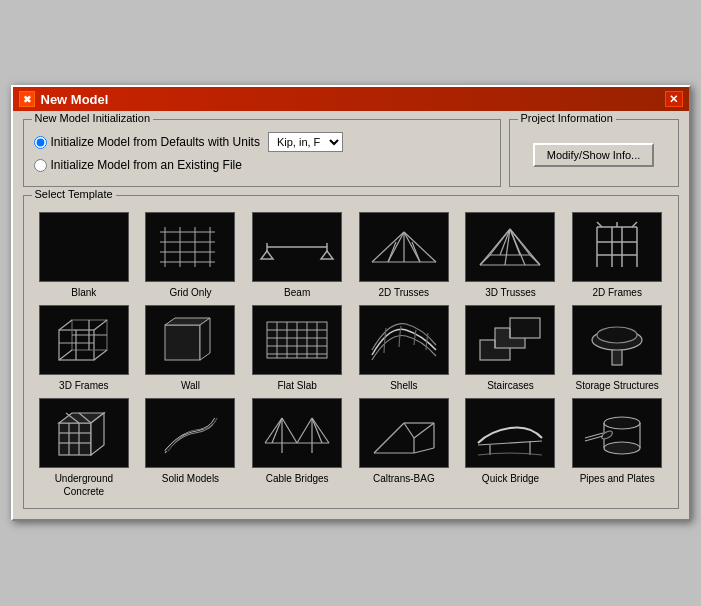 Image resolution: width=701 pixels, height=606 pixels. Describe the element at coordinates (618, 478) in the screenshot. I see `template-label-pipes-and-plates: Pipes and Plates` at that location.